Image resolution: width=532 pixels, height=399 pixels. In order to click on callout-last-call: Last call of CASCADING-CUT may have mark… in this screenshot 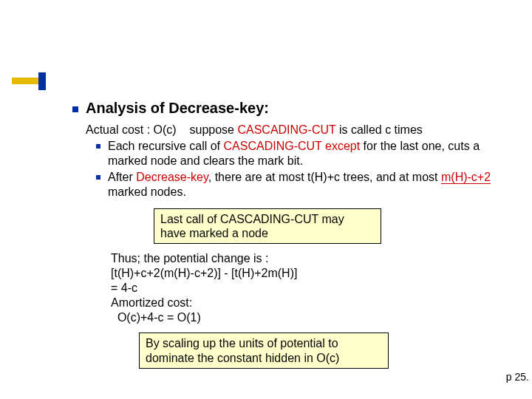, I will do `click(267, 226)`.